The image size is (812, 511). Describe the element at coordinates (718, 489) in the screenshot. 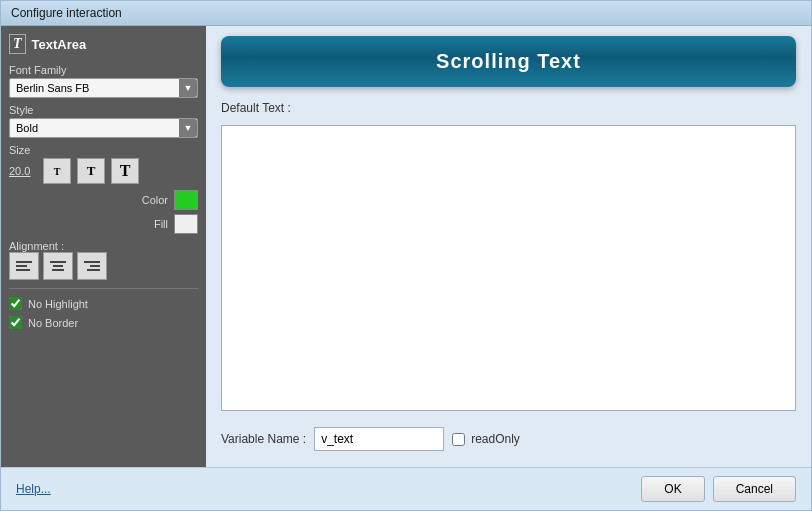

I see `bottom-buttons: OK Cancel` at that location.